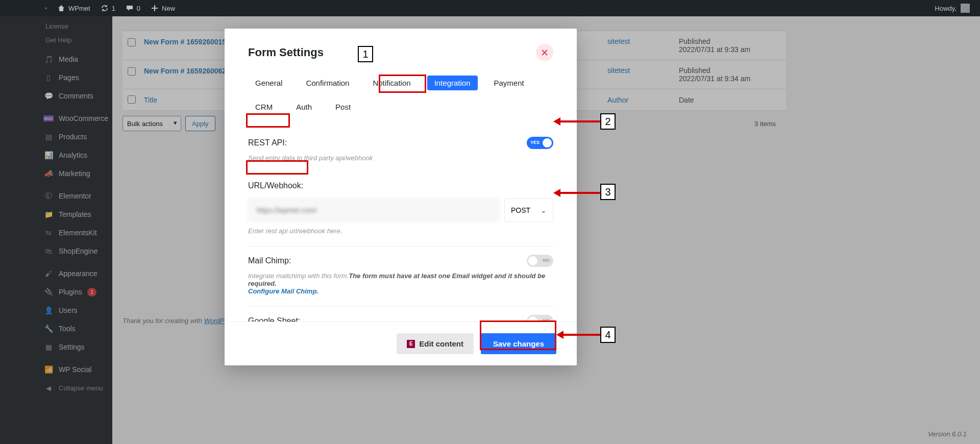 Image resolution: width=980 pixels, height=444 pixels. What do you see at coordinates (401, 343) in the screenshot?
I see `modal-footer: E Edit content Save changes` at bounding box center [401, 343].